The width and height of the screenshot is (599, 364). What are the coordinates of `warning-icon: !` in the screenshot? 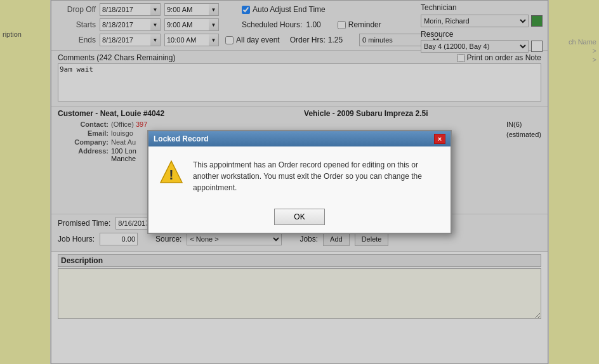 It's located at (171, 172).